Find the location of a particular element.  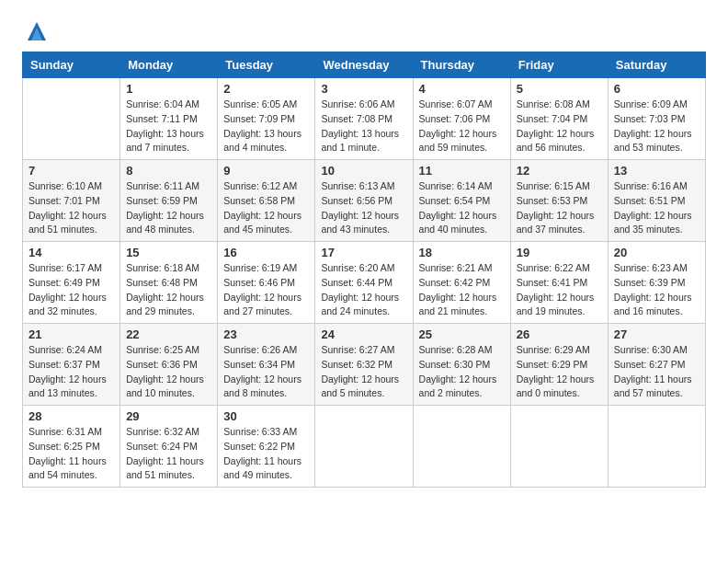

calendar-week-row: 1Sunrise: 6:04 AMSunset: 7:11 PMDaylight… is located at coordinates (364, 120).